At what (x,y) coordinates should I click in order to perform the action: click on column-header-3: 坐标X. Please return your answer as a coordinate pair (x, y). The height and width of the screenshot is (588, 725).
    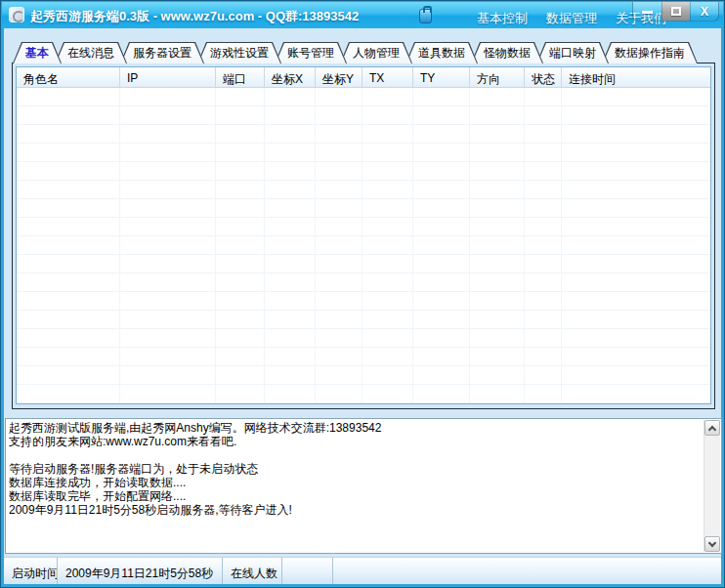
    Looking at the image, I should click on (290, 77).